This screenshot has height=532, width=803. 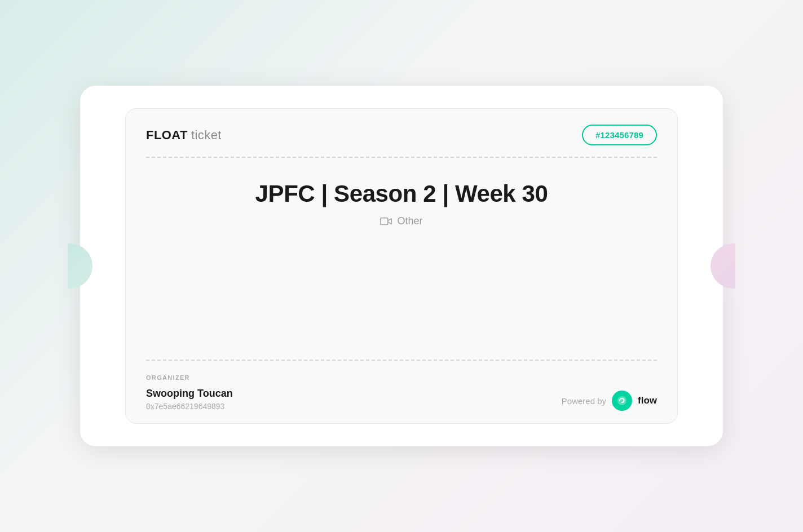 I want to click on organizer-address: 0x7e5ae66219649893, so click(x=189, y=406).